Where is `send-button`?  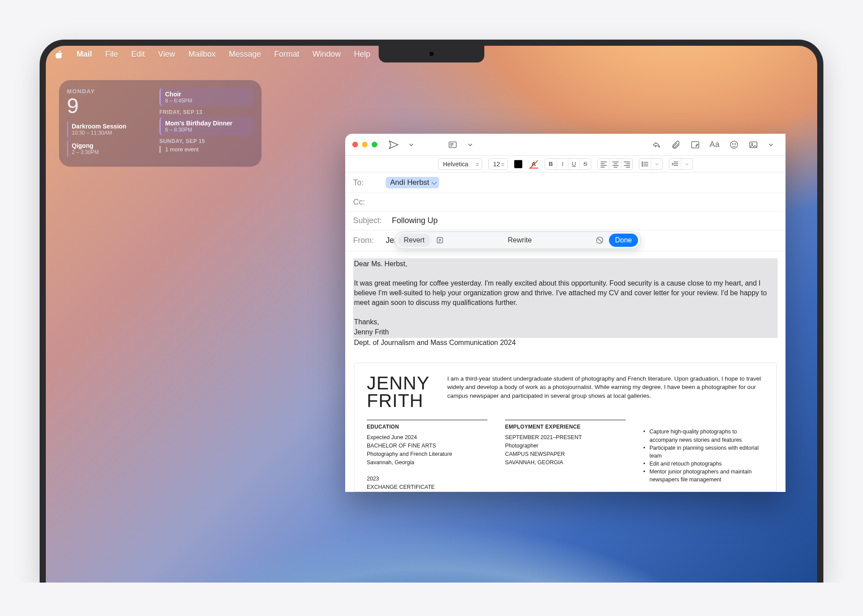 send-button is located at coordinates (394, 145).